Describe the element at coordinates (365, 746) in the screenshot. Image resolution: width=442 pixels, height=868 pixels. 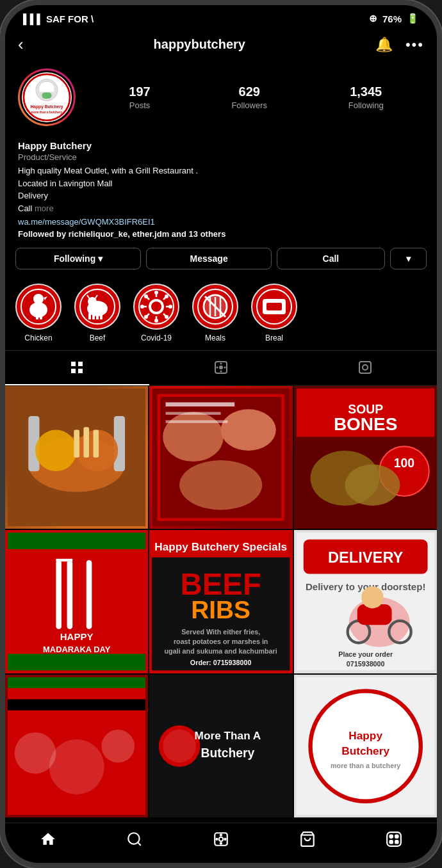
I see `grid-cell-9: Happy Butchery more than a butchery` at that location.